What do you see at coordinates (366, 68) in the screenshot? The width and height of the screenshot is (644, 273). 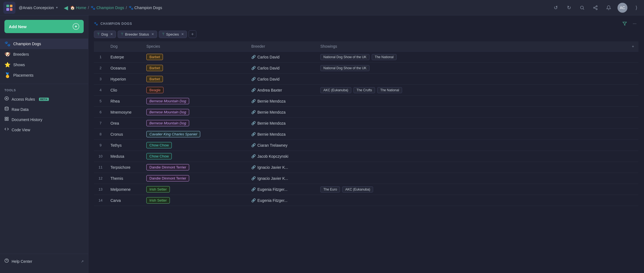 I see `table-row: 2OceanusBarbet🔗Carlos DavidNational Dog …` at bounding box center [366, 68].